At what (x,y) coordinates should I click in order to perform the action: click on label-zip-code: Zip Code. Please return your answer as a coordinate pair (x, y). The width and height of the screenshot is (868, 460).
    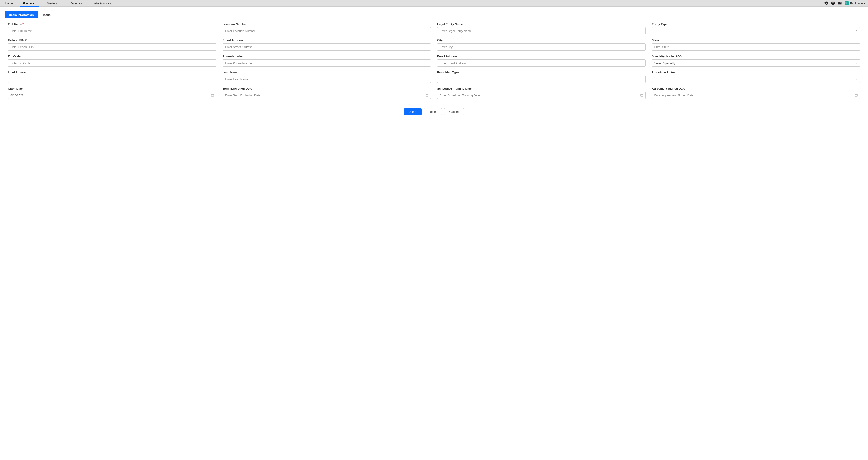
    Looking at the image, I should click on (112, 56).